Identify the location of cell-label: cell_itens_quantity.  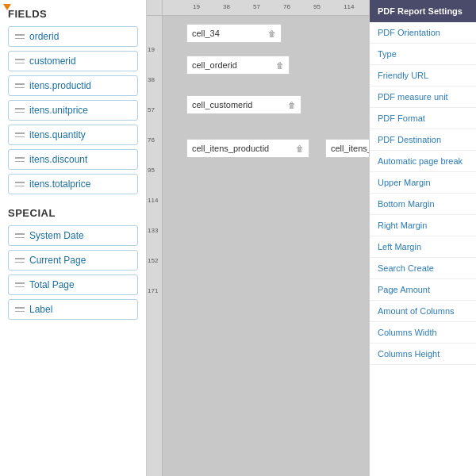
(350, 148).